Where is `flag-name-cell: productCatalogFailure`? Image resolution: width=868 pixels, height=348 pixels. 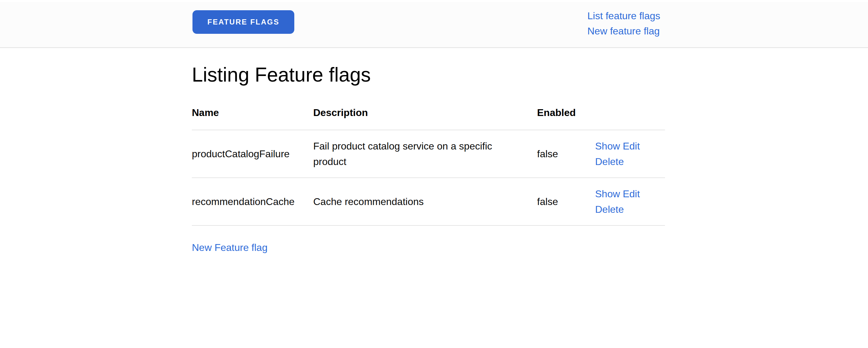 flag-name-cell: productCatalogFailure is located at coordinates (253, 154).